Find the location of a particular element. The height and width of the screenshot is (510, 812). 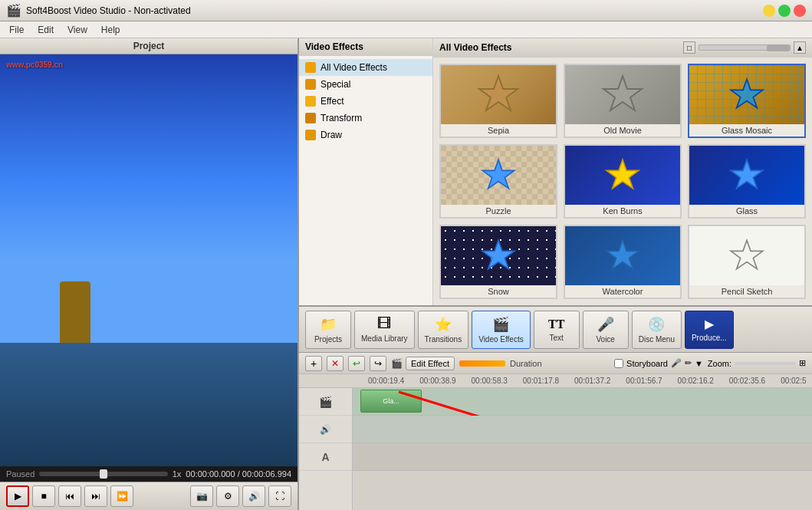

scroll-up-btn: ▲ is located at coordinates (800, 48).